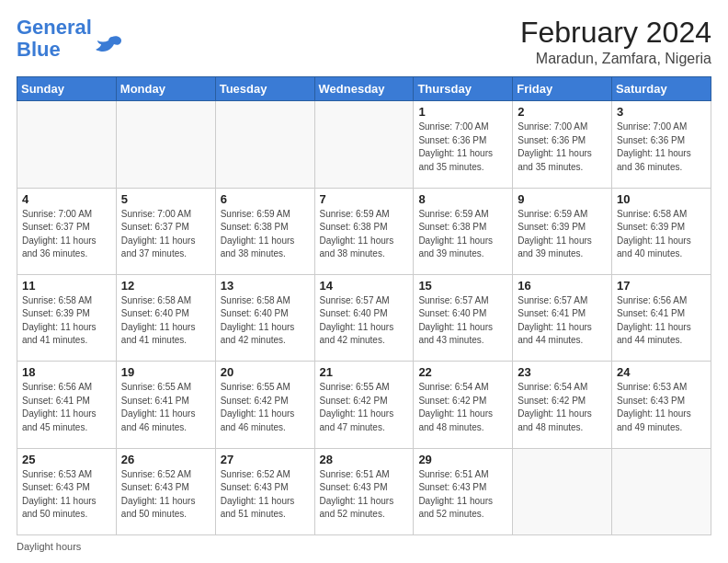  I want to click on day-number: 5, so click(165, 199).